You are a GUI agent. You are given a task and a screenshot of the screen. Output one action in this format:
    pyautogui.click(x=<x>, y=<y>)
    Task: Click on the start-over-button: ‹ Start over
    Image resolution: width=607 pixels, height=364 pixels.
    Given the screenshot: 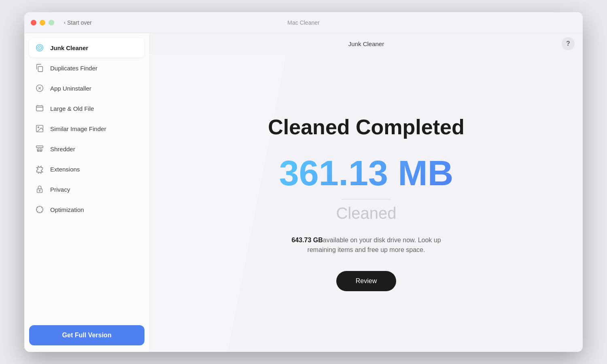 What is the action you would take?
    pyautogui.click(x=78, y=23)
    